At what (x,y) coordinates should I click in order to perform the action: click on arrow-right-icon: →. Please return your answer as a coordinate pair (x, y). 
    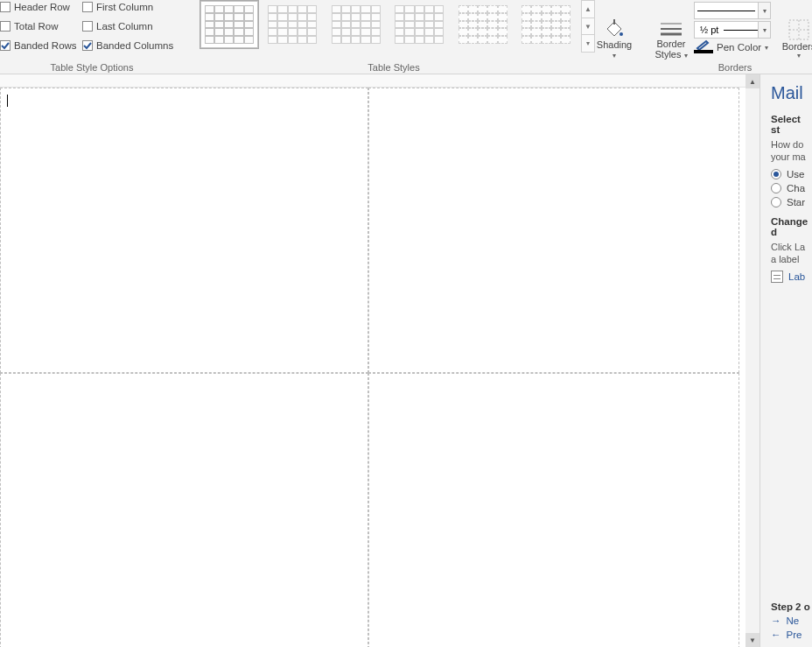
    Looking at the image, I should click on (776, 621).